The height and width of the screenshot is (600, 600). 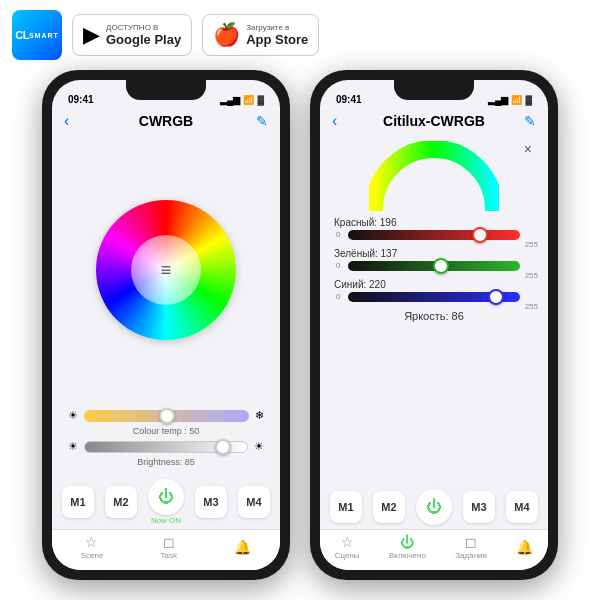 What do you see at coordinates (211, 502) in the screenshot?
I see `m3-button-left: M3` at bounding box center [211, 502].